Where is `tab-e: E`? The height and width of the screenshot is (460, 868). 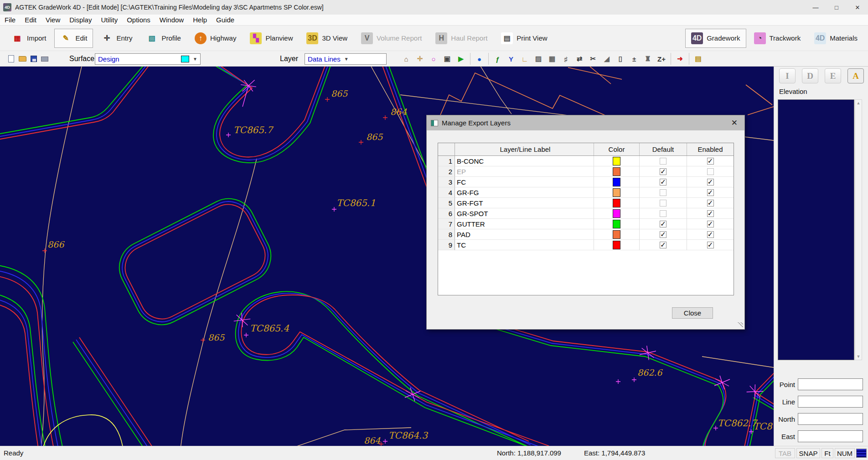
tab-e: E is located at coordinates (833, 76).